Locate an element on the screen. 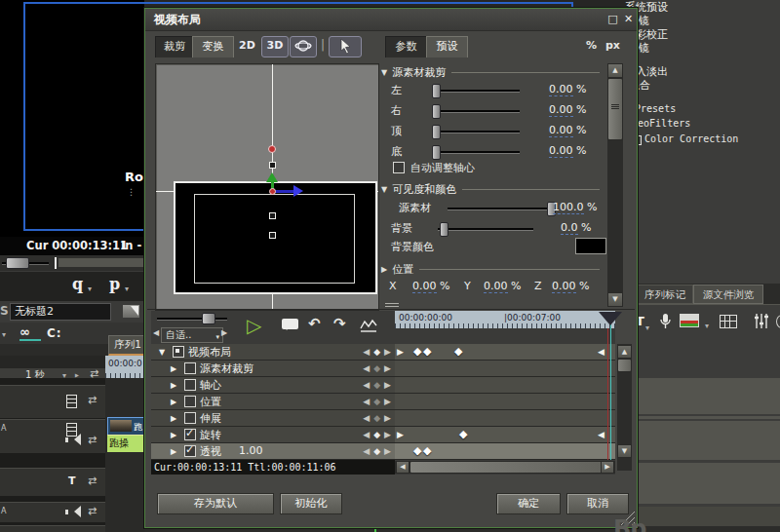 This screenshot has height=532, width=780. param-value: 100.0 is located at coordinates (568, 208).